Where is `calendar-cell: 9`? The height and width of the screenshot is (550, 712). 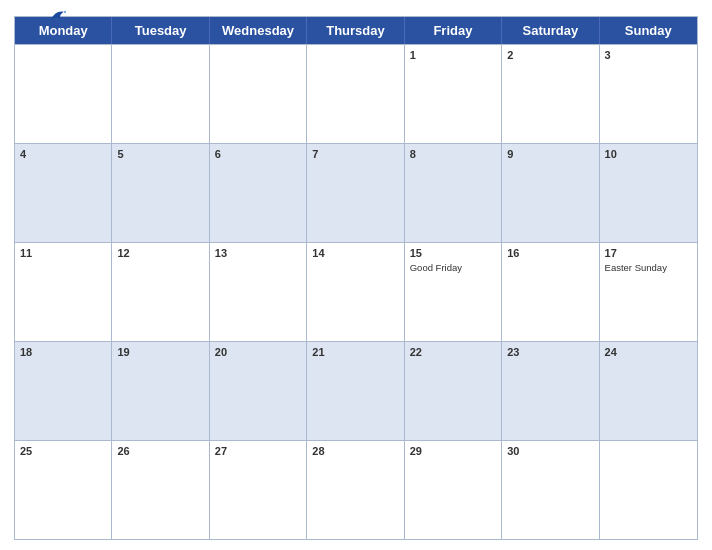 calendar-cell: 9 is located at coordinates (550, 193).